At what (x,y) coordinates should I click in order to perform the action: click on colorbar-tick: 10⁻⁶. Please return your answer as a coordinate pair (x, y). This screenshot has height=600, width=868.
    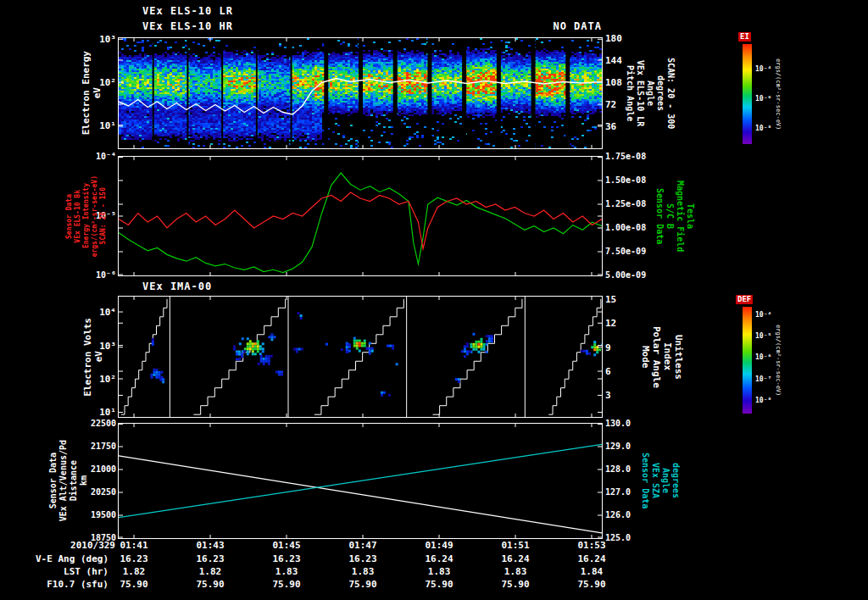
    Looking at the image, I should click on (763, 358).